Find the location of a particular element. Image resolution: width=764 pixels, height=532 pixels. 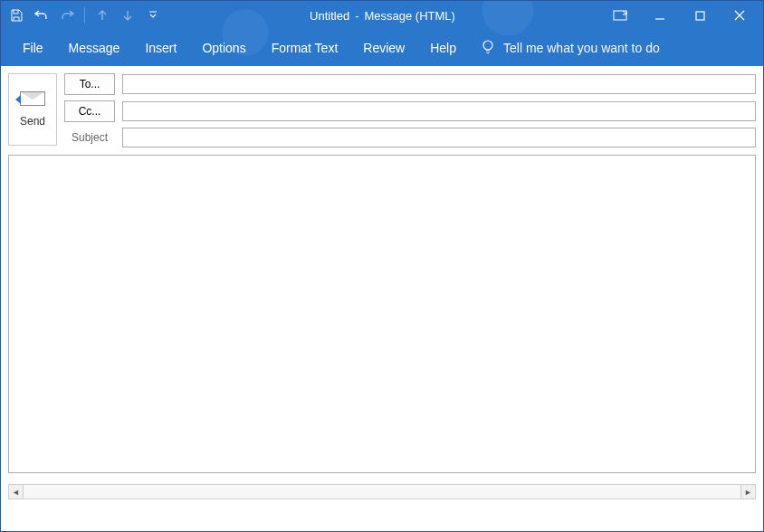

document-name: Untitled is located at coordinates (329, 16).